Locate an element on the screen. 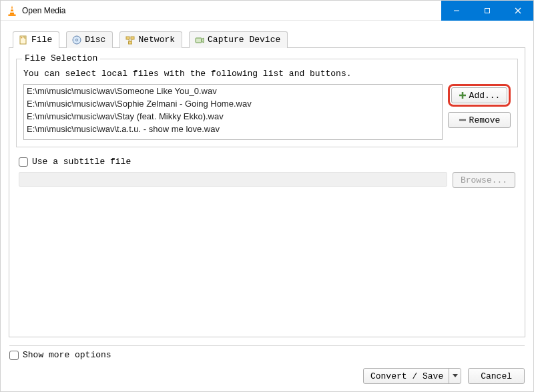 The image size is (534, 392). add-button: Add... is located at coordinates (479, 95).